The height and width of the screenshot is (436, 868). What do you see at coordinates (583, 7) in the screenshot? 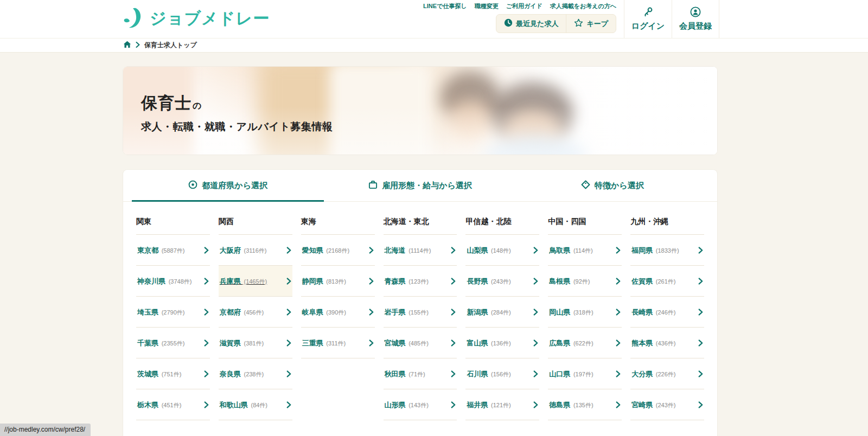
I see `link-post-jobs: 求人掲載をお考えの方へ` at bounding box center [583, 7].